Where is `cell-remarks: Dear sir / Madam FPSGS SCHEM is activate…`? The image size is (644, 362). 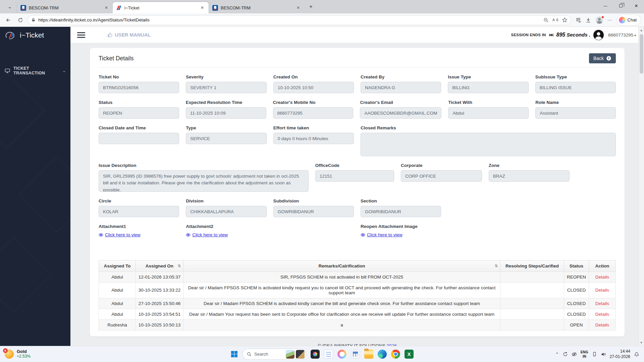 cell-remarks: Dear sir / Madam FPSGS SCHEM is activate… is located at coordinates (342, 290).